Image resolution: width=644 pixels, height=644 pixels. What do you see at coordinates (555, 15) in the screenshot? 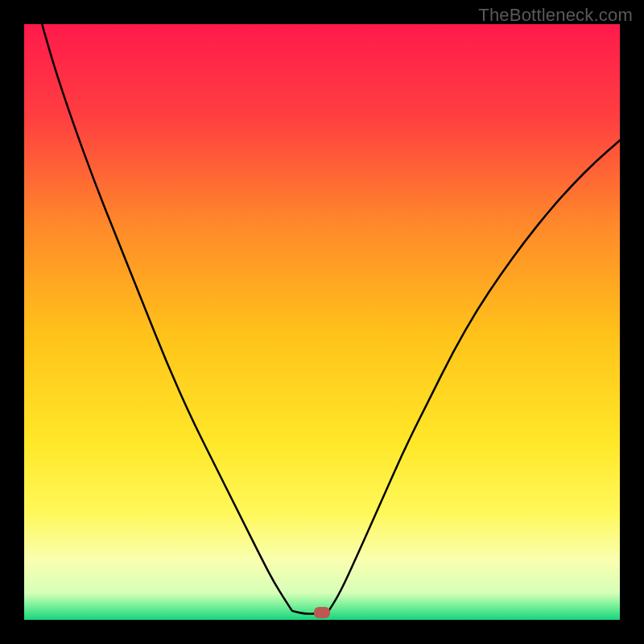
I see `watermark-text: TheBottleneck.com` at bounding box center [555, 15].